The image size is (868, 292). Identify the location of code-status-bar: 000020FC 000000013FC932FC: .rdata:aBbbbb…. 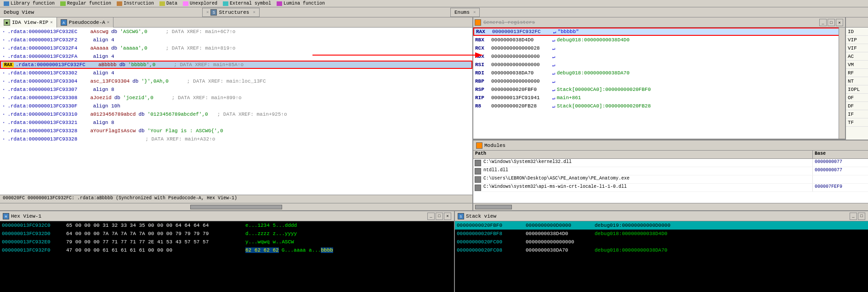
(236, 199).